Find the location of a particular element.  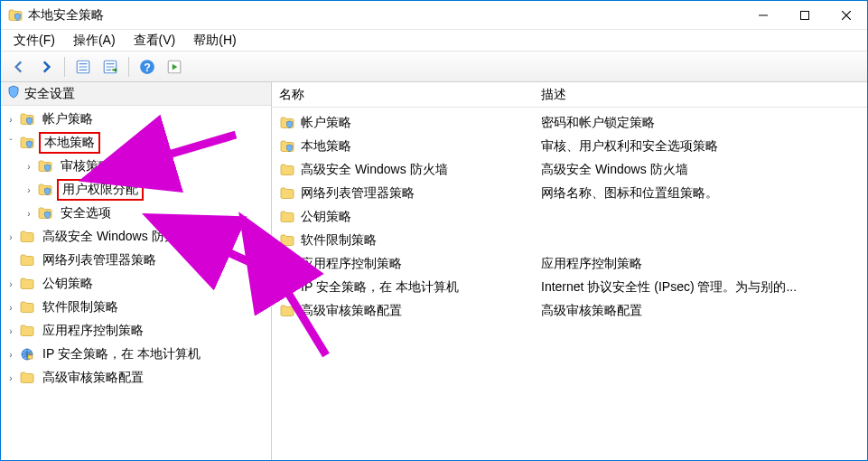

tree-root-label: 安全设置 is located at coordinates (50, 94).